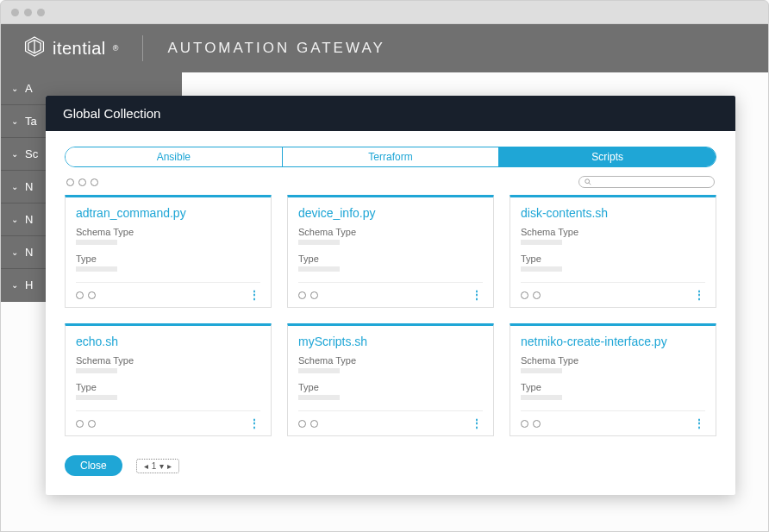  Describe the element at coordinates (79, 48) in the screenshot. I see `brand-name: itential` at that location.